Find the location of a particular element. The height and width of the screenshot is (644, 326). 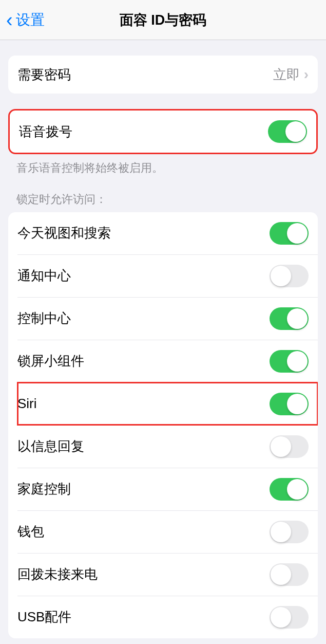

require-passcode-label: 需要密码 is located at coordinates (44, 75).